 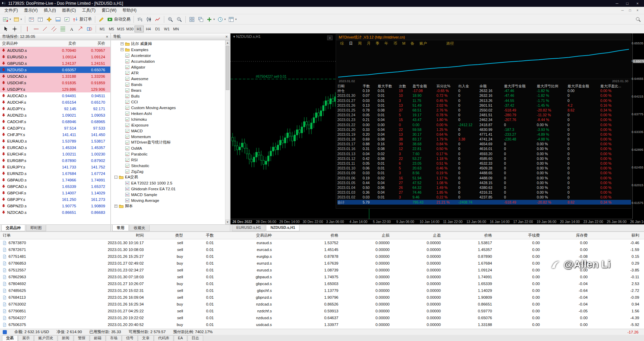 What do you see at coordinates (55, 141) in the screenshot?
I see `market-watch-row-euraud-s: EURAUD.s1.537891.53817` at bounding box center [55, 141].